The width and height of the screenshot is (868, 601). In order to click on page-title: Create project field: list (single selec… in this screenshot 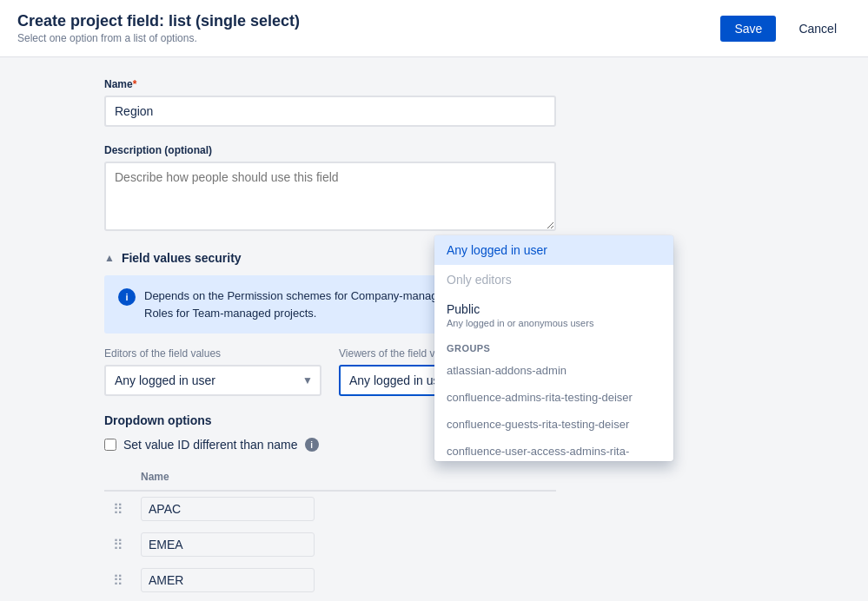, I will do `click(158, 21)`.